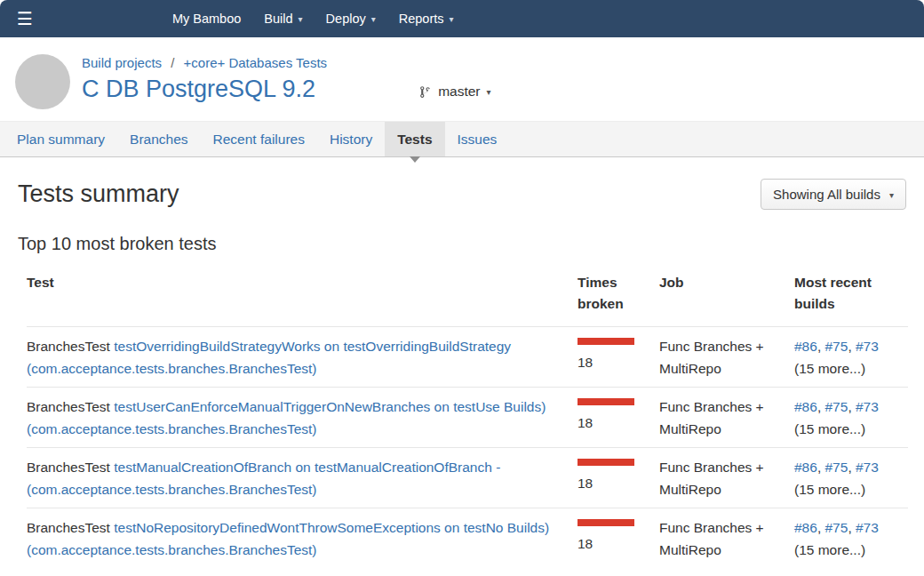 The width and height of the screenshot is (924, 576). What do you see at coordinates (851, 295) in the screenshot?
I see `column-header-most-recent-builds: Most recent builds` at bounding box center [851, 295].